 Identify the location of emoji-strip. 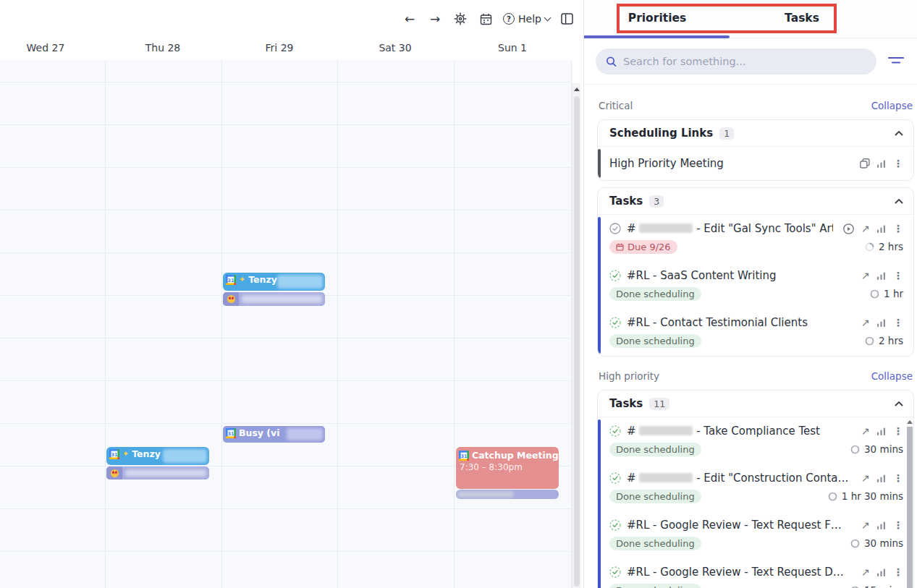
(114, 473).